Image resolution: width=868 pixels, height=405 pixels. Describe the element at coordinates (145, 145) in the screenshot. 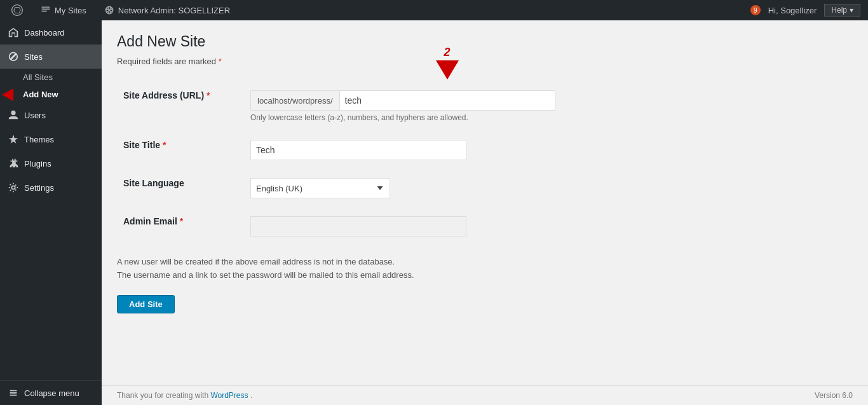

I see `site-title-label: Site Title *` at that location.